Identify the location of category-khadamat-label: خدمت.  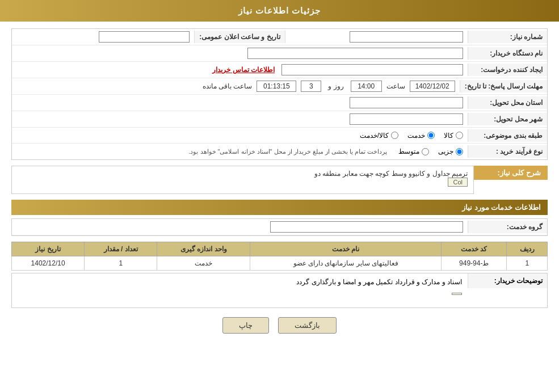
(417, 136).